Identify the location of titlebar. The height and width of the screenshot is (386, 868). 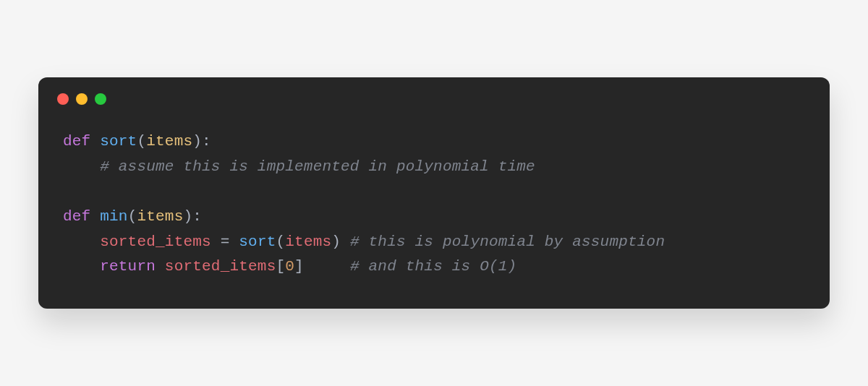
(434, 91).